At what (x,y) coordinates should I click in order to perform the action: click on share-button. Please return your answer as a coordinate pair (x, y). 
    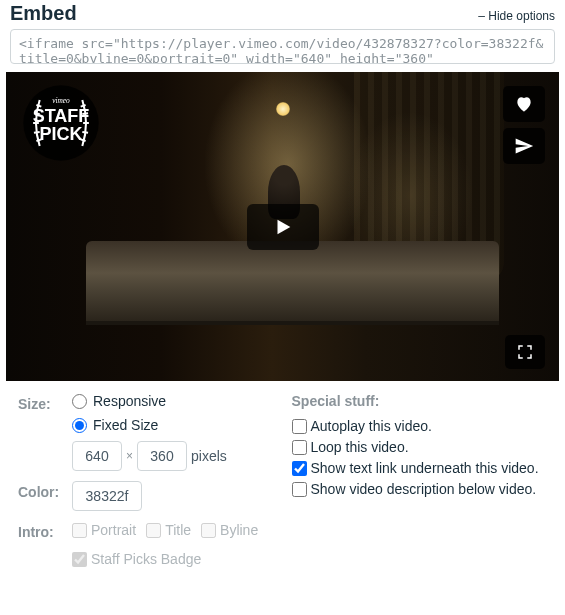
    Looking at the image, I should click on (524, 146).